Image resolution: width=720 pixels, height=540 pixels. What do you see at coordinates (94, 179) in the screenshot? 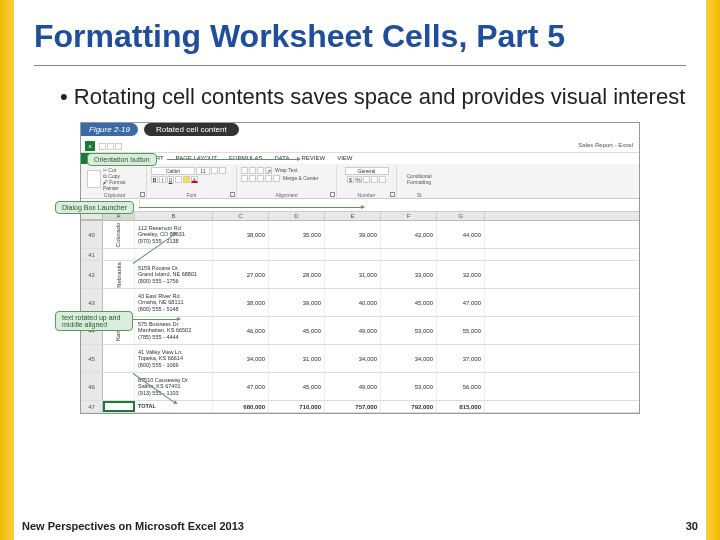
I see `paste-button` at bounding box center [94, 179].